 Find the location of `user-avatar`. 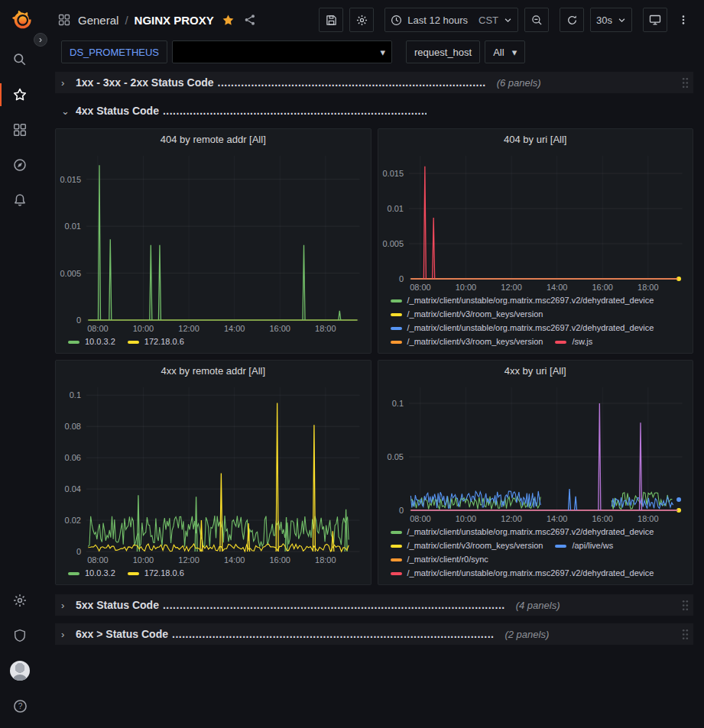

user-avatar is located at coordinates (20, 671).